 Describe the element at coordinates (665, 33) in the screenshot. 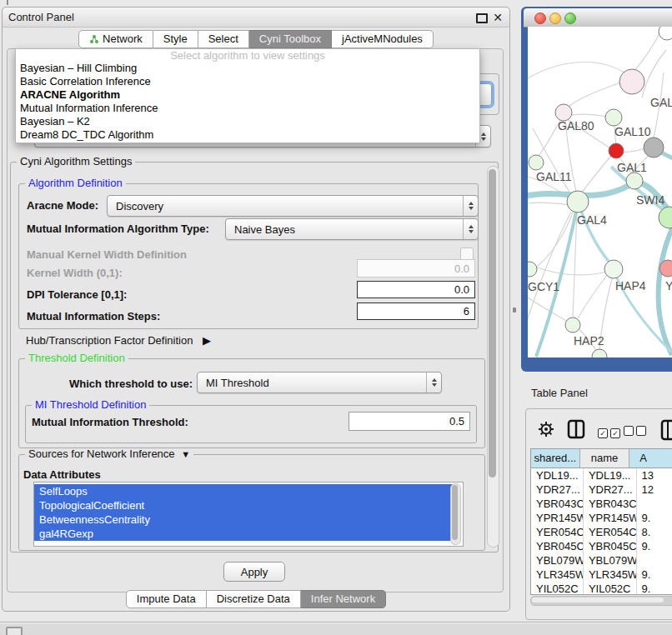

I see `node-unlabeled-top` at that location.